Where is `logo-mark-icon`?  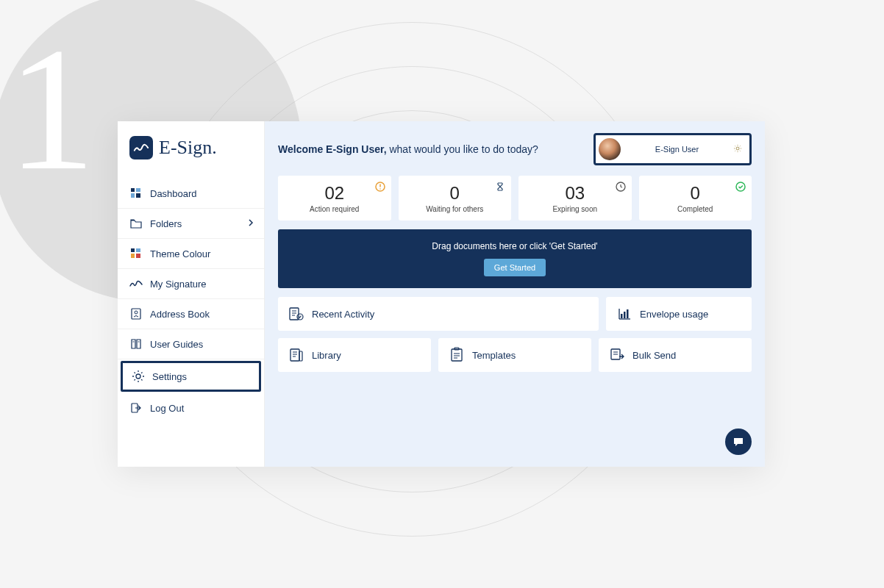
logo-mark-icon is located at coordinates (141, 148).